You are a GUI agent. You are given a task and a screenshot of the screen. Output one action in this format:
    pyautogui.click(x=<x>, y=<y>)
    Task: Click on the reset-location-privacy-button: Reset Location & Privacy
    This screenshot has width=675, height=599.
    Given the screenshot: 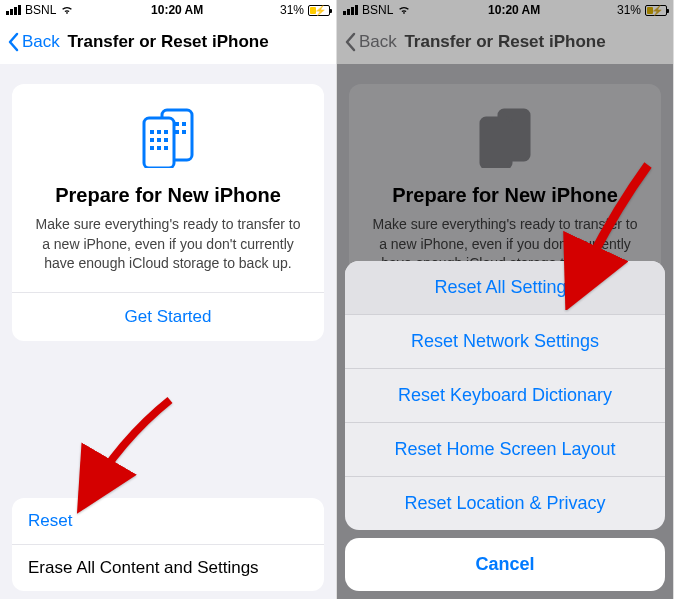 What is the action you would take?
    pyautogui.click(x=505, y=503)
    